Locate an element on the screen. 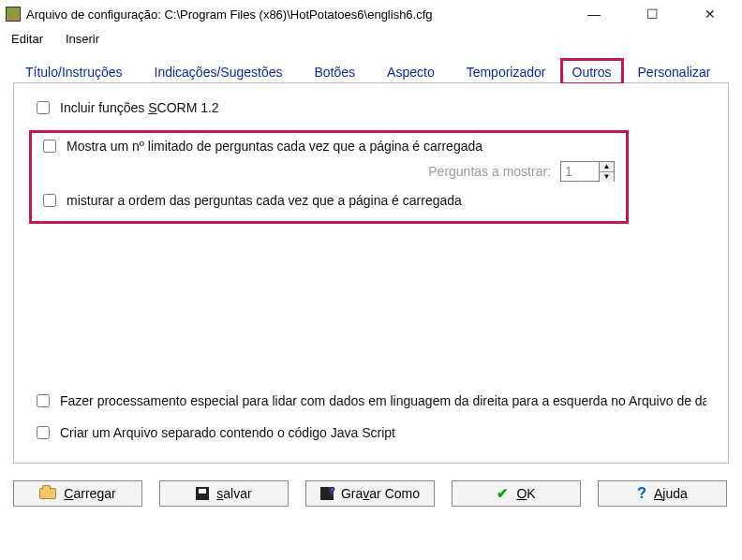  tab-temporizador: Temporizador is located at coordinates (506, 71).